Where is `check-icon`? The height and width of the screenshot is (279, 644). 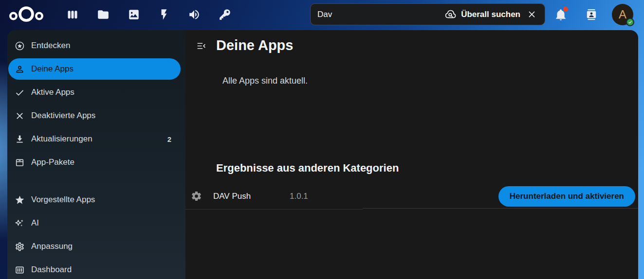 check-icon is located at coordinates (19, 92).